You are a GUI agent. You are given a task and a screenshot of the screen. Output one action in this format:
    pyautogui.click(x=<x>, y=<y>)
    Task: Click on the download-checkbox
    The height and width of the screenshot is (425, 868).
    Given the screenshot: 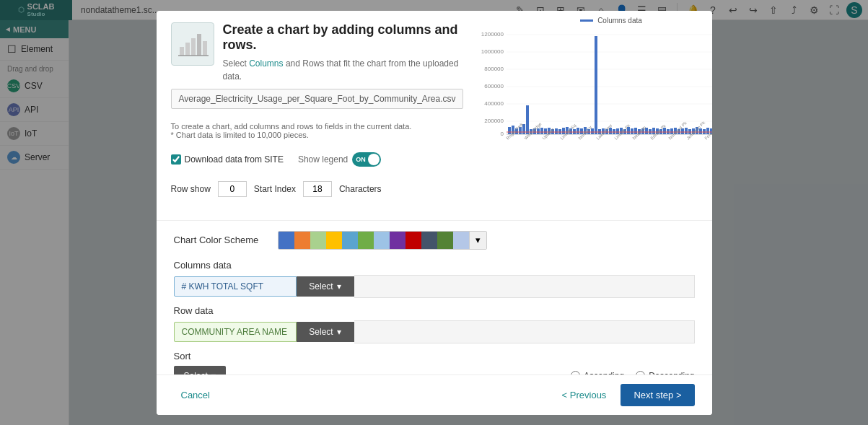 What is the action you would take?
    pyautogui.click(x=176, y=159)
    